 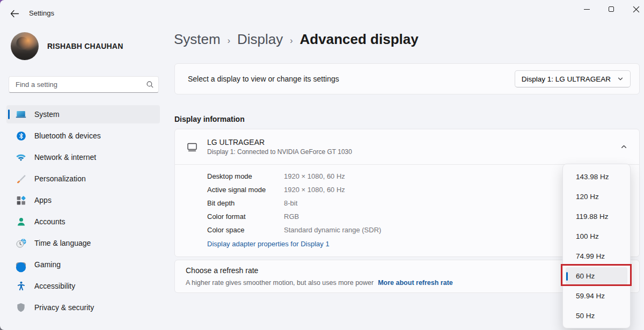 I want to click on breadcrumb-system: System, so click(x=197, y=40).